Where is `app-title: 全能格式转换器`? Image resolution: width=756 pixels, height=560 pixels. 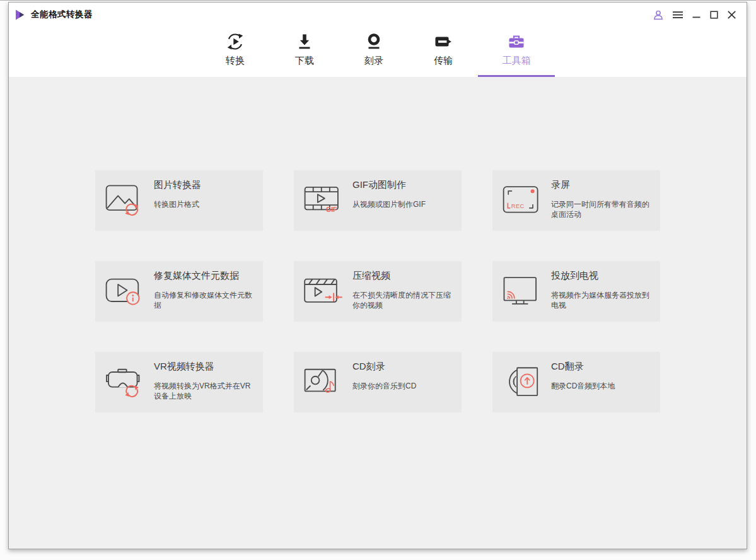
app-title: 全能格式转换器 is located at coordinates (62, 15).